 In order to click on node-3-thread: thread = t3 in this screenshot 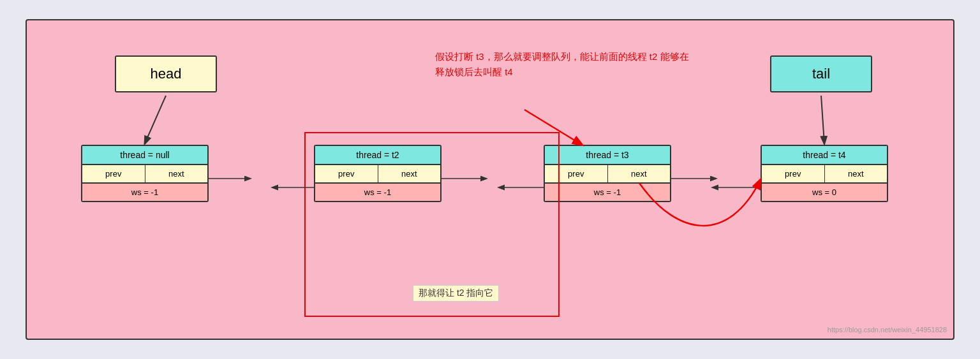, I will do `click(607, 155)`.